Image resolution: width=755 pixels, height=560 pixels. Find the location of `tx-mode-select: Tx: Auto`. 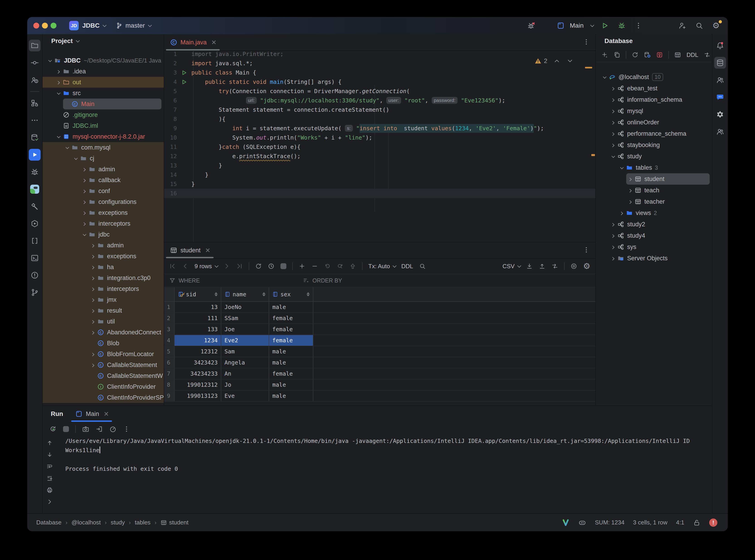

tx-mode-select: Tx: Auto is located at coordinates (382, 266).